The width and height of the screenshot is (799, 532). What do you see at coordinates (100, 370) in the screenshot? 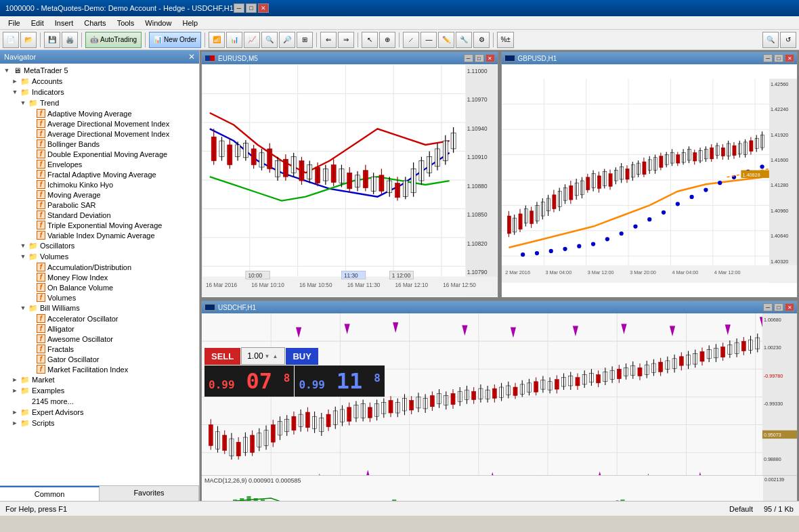
I see `tree-item-market-facilitation: fMarket Facilitation Index` at bounding box center [100, 370].